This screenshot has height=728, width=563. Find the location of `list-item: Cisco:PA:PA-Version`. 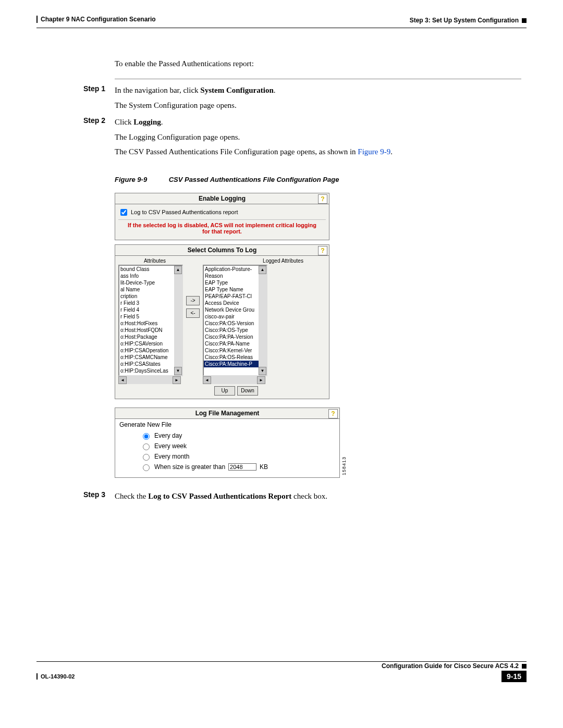

list-item: Cisco:PA:PA-Version is located at coordinates (235, 337).